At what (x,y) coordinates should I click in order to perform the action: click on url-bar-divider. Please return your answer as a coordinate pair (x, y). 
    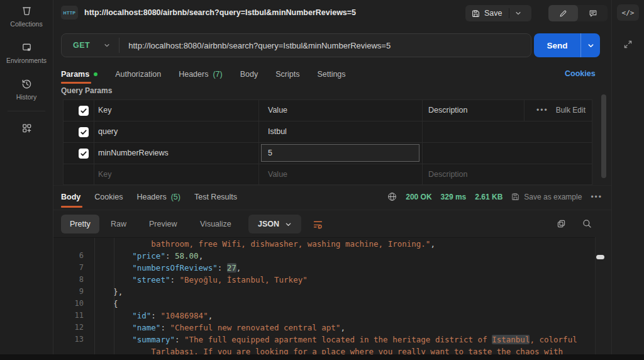
    Looking at the image, I should click on (119, 45).